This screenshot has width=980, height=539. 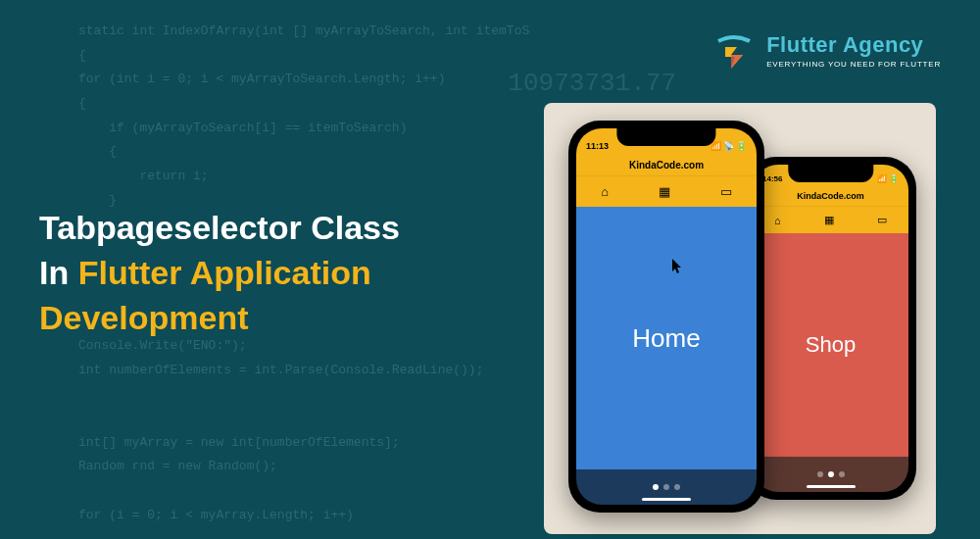 What do you see at coordinates (734, 50) in the screenshot?
I see `flutter-agency-icon` at bounding box center [734, 50].